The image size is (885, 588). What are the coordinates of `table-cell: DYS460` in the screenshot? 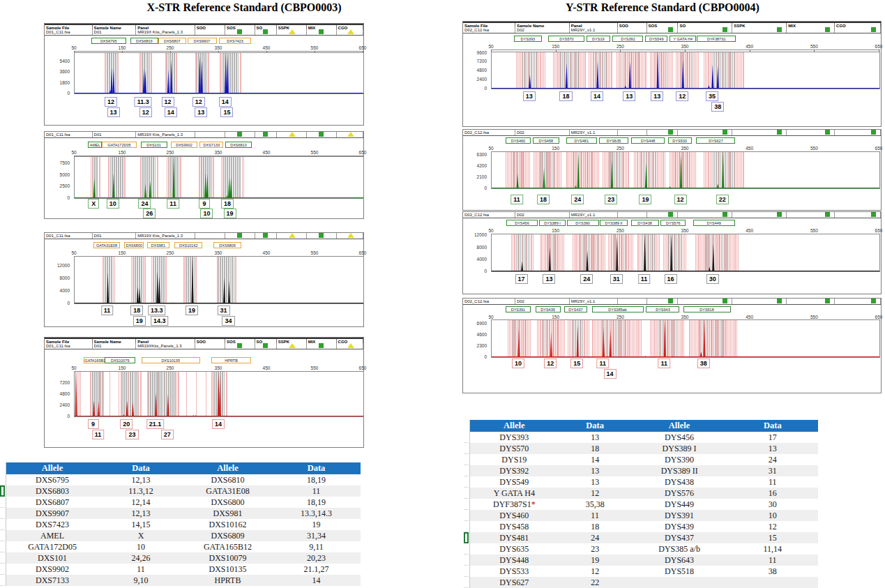 It's located at (515, 515).